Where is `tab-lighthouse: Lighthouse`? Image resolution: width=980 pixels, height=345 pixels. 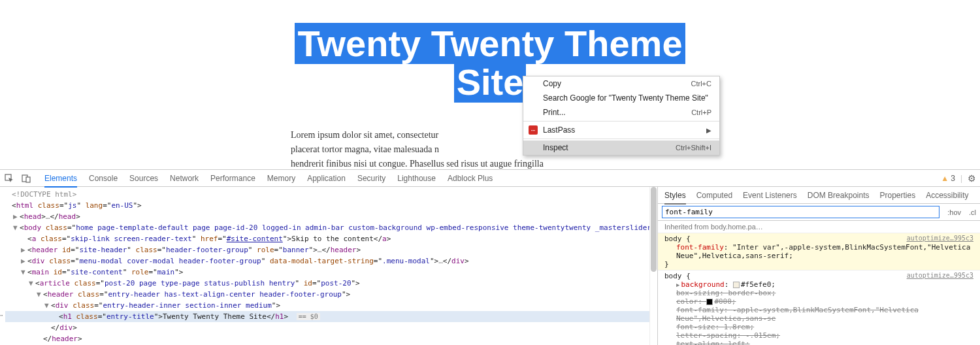
tab-lighthouse: Lighthouse is located at coordinates (417, 178).